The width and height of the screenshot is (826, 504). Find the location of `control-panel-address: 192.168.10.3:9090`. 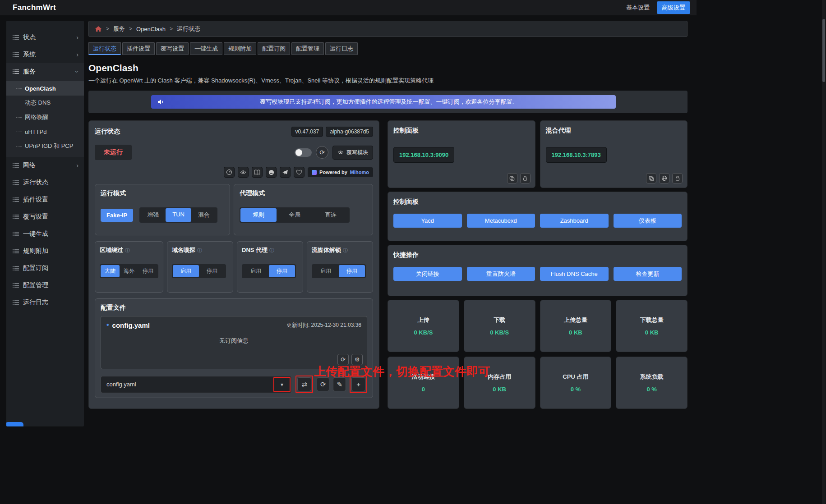

control-panel-address: 192.168.10.3:9090 is located at coordinates (424, 155).